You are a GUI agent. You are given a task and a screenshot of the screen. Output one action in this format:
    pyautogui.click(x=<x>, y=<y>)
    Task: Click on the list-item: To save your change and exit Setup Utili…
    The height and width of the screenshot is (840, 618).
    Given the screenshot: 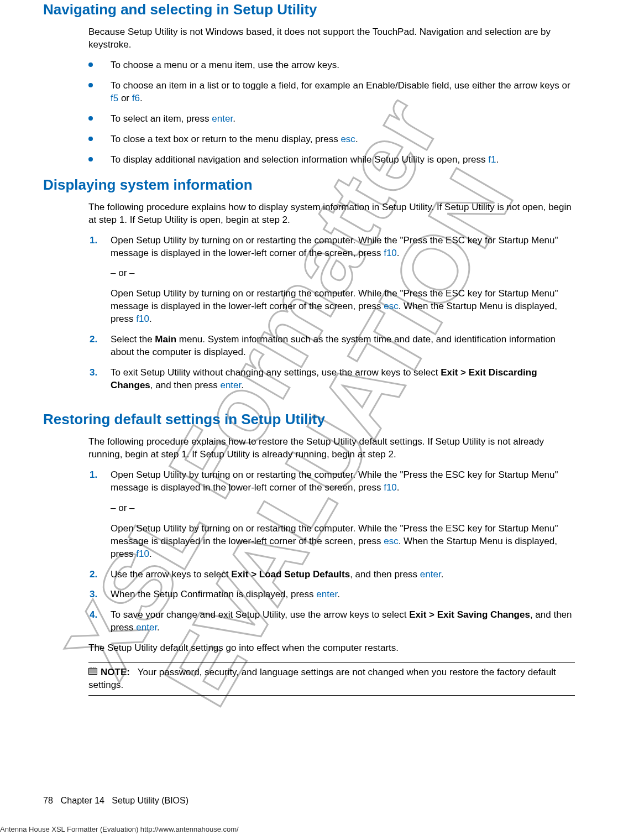 What is the action you would take?
    pyautogui.click(x=332, y=622)
    